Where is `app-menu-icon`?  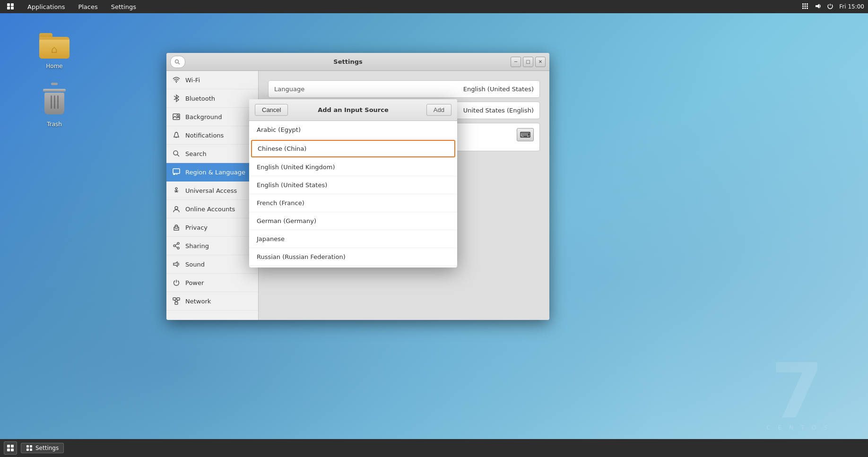
app-menu-icon is located at coordinates (10, 7).